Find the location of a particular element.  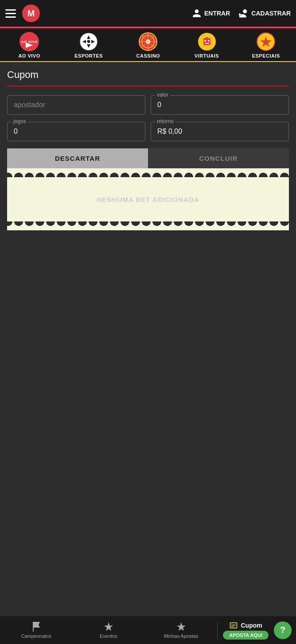

valor-field: valor is located at coordinates (220, 105).